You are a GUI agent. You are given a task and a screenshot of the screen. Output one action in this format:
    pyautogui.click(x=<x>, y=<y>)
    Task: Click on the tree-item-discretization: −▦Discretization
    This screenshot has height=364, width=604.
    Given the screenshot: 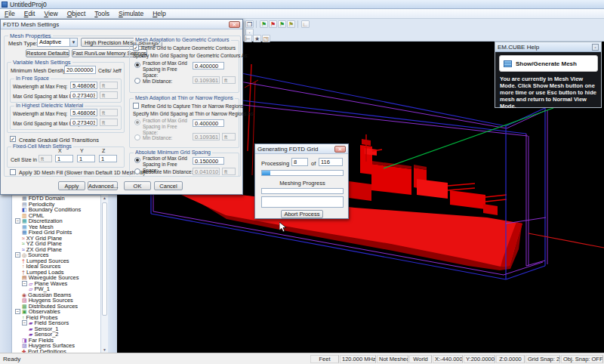 What is the action you would take?
    pyautogui.click(x=56, y=221)
    